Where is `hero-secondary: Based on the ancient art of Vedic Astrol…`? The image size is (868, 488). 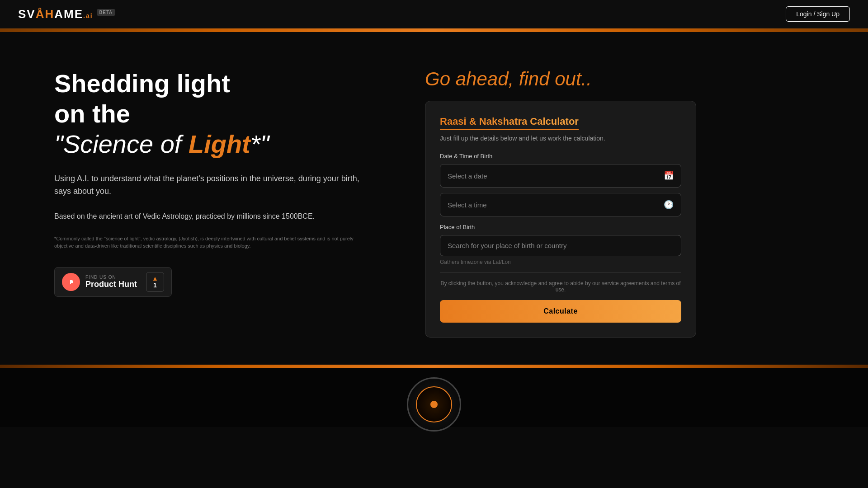 hero-secondary: Based on the ancient art of Vedic Astrol… is located at coordinates (208, 216).